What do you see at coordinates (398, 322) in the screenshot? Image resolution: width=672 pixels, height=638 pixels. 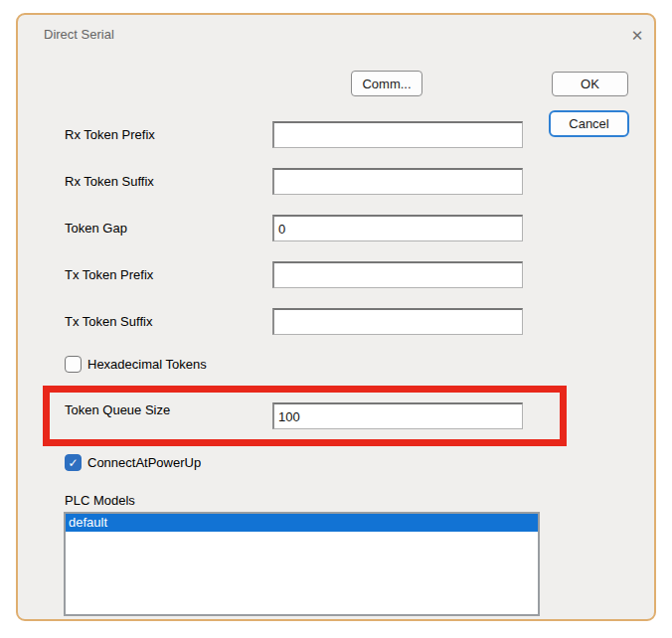 I see `tx-token-suffix-input` at bounding box center [398, 322].